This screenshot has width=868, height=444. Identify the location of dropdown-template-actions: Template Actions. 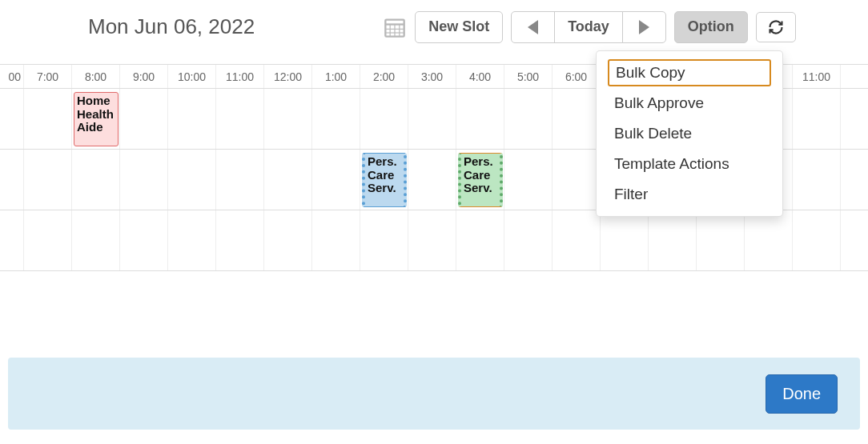
(689, 164).